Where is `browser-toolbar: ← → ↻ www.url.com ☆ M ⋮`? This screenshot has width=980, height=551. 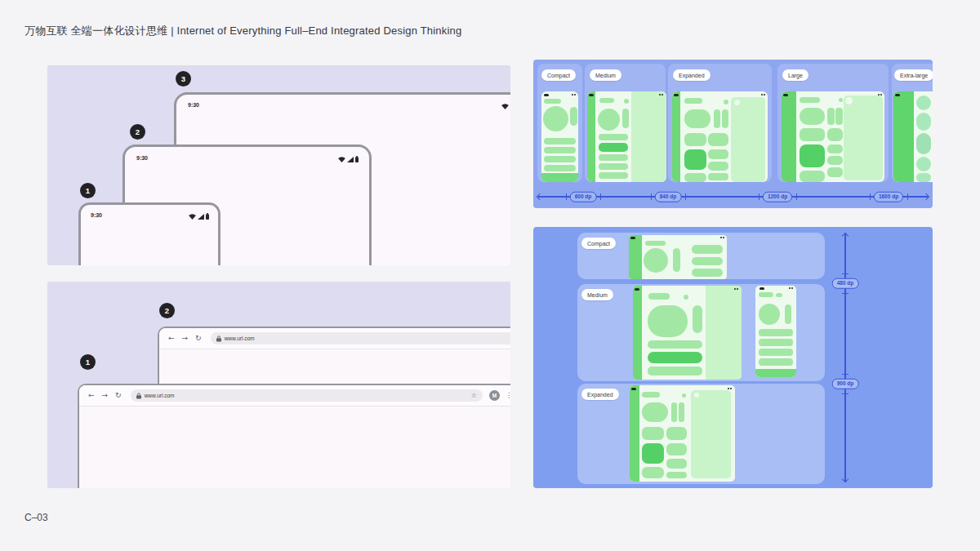
browser-toolbar: ← → ↻ www.url.com ☆ M ⋮ is located at coordinates (295, 396).